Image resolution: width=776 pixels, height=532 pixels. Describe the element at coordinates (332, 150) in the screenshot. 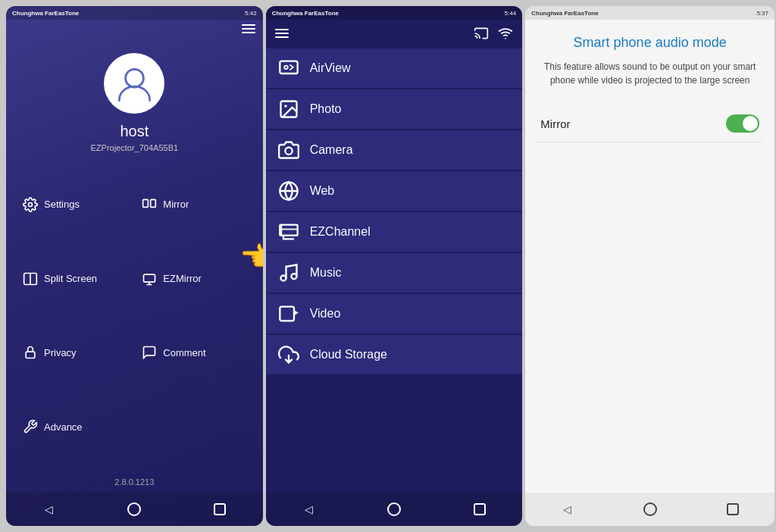

I see `camera-label: Camera` at that location.